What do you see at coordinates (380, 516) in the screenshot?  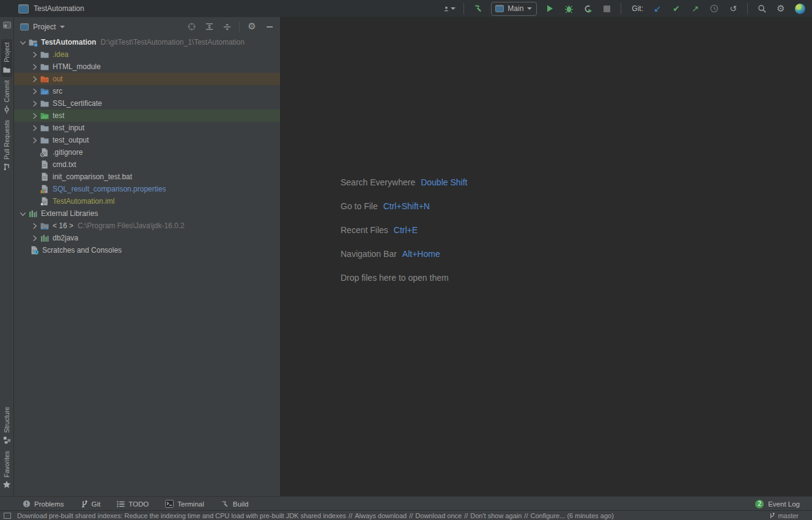 I see `status-action-always-download: Always download` at bounding box center [380, 516].